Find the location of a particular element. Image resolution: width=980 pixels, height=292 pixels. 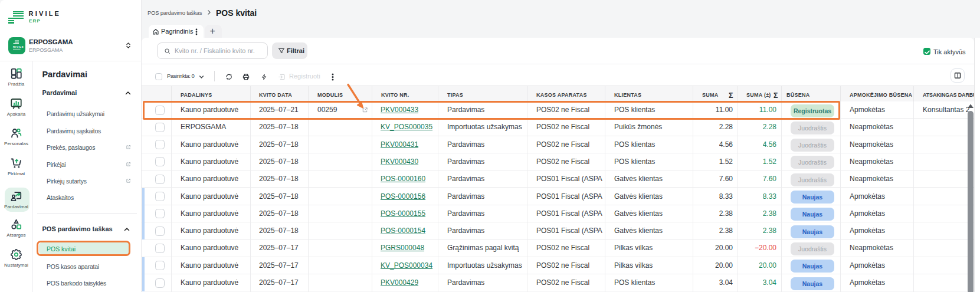

svg-text: RIVILE is located at coordinates (18, 47).